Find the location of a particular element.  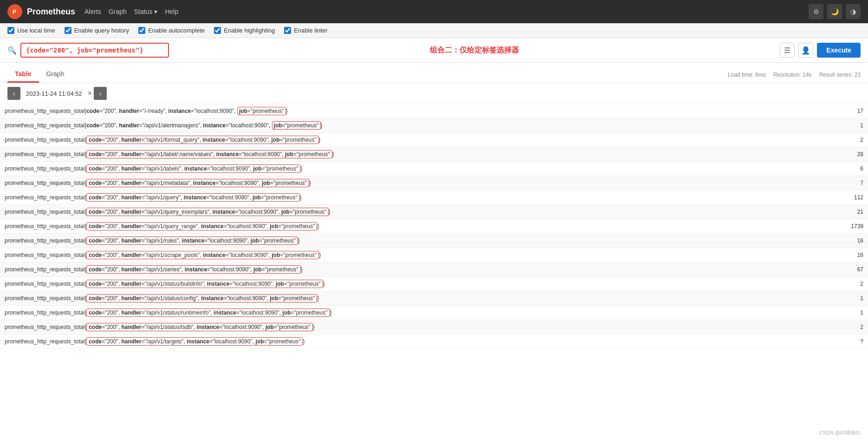

labels-highlighted-range: code="200", handler="/api/v1/query", ins… is located at coordinates (193, 197).